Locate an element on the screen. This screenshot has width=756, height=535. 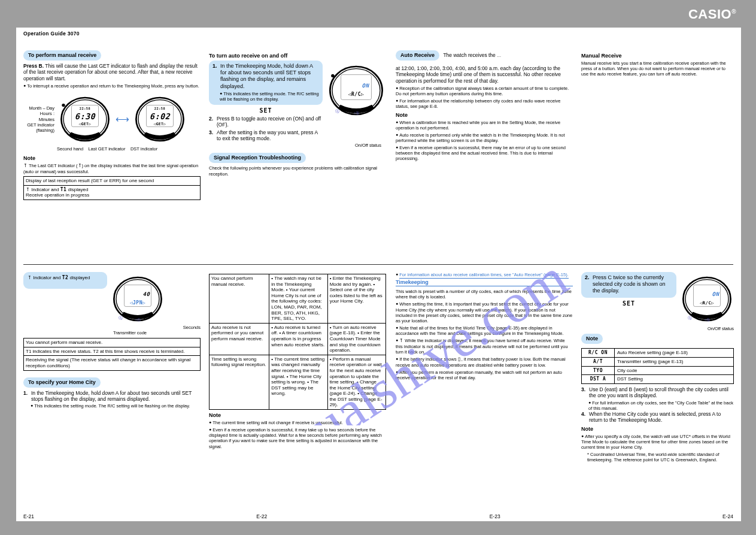
manual-receive-head: Manual Receive is located at coordinates (657, 56).